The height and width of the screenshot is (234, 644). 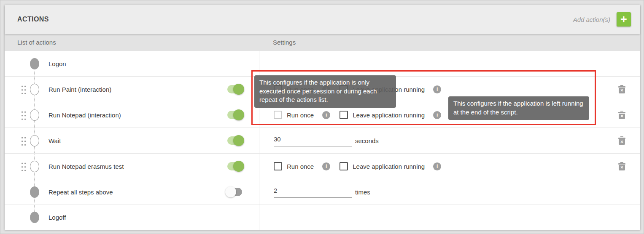 What do you see at coordinates (284, 43) in the screenshot?
I see `column-header-settings: Settings` at bounding box center [284, 43].